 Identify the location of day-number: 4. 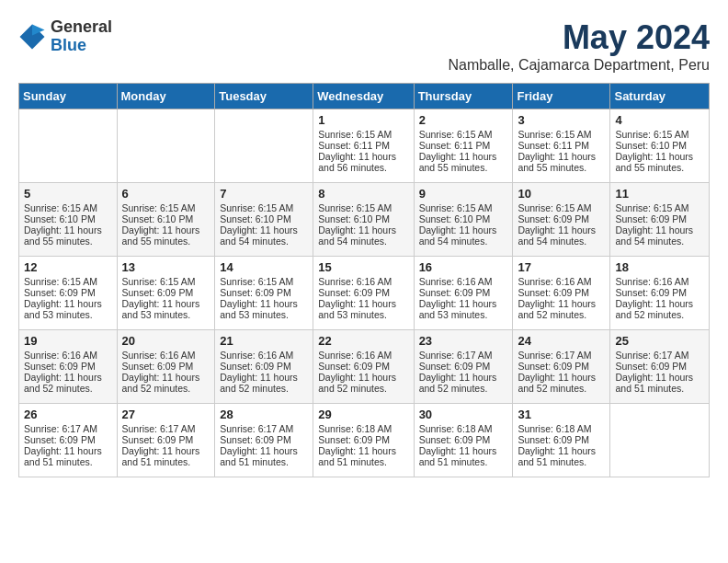
(660, 120).